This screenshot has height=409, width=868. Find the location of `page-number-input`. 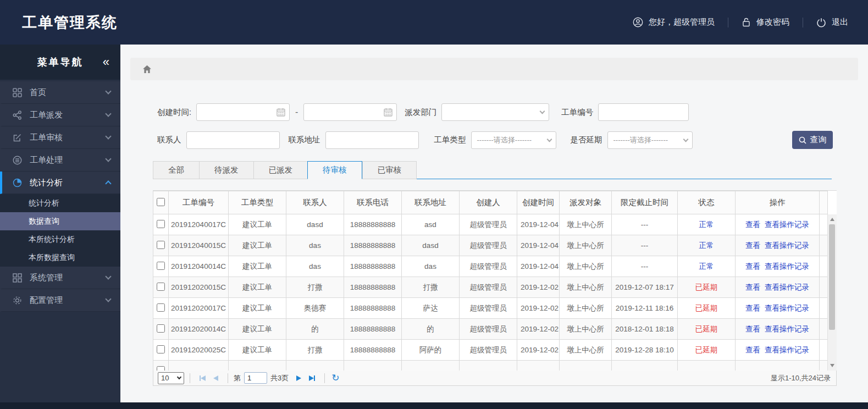

page-number-input is located at coordinates (256, 378).